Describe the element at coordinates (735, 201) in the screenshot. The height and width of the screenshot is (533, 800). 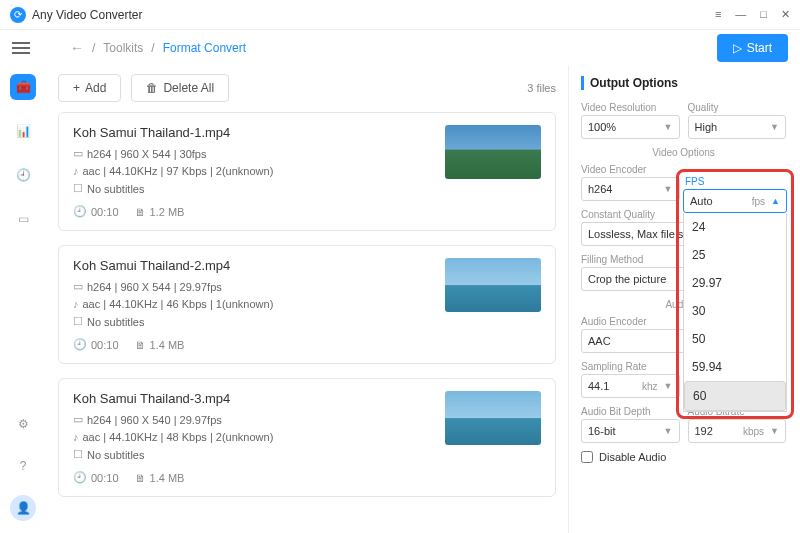
I see `fps-select: Auto fps ▲` at that location.